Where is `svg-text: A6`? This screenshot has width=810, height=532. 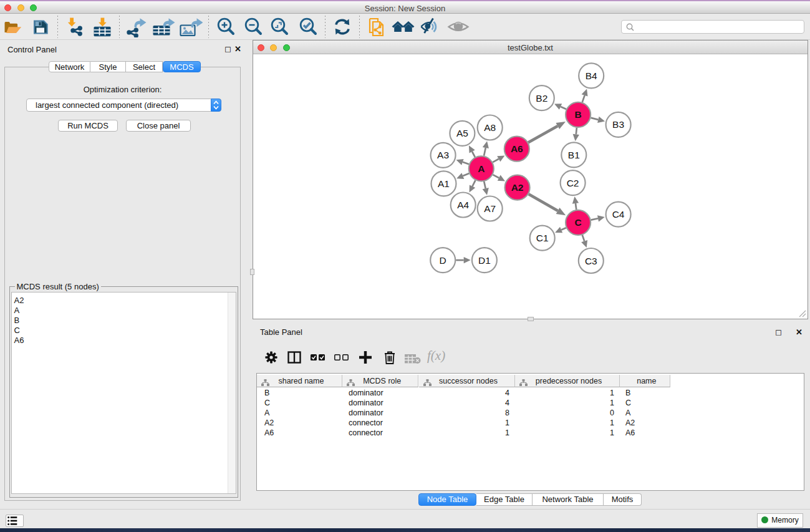 svg-text: A6 is located at coordinates (517, 148).